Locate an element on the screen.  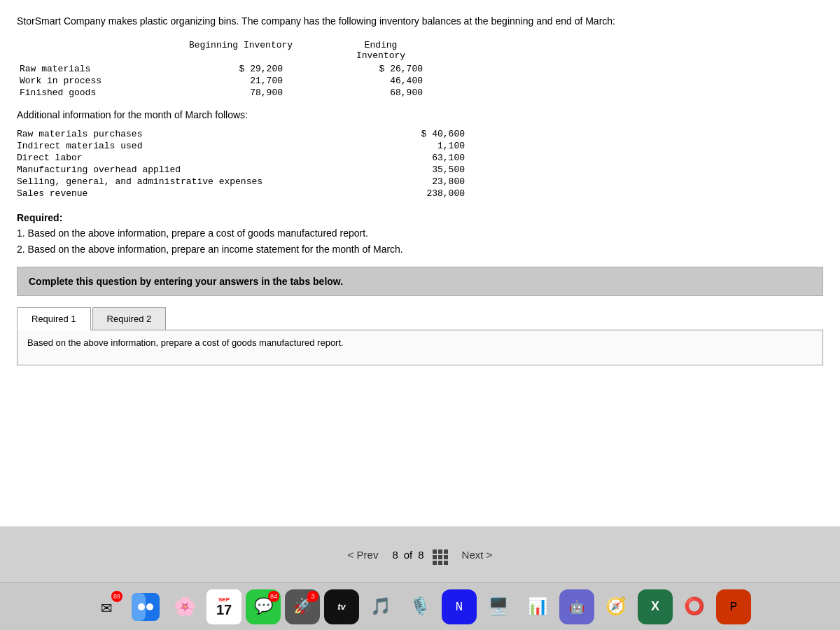
dock-item-touch: 🖥️ is located at coordinates (498, 607).